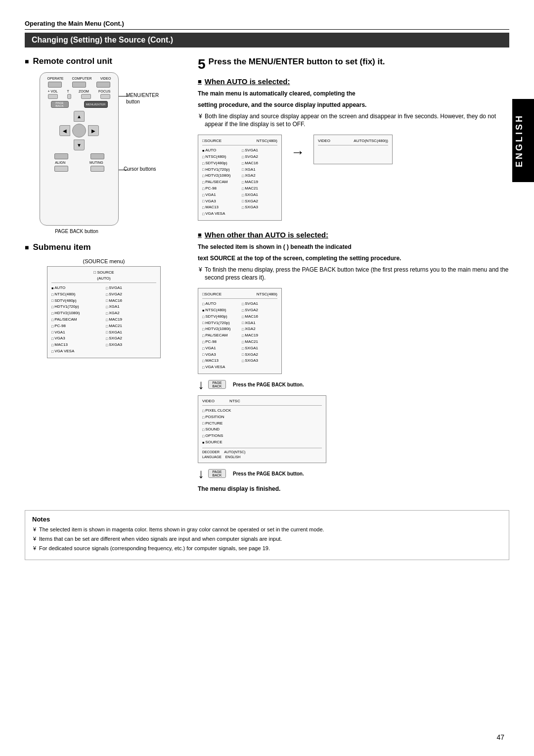 The width and height of the screenshot is (534, 756). I want to click on s1-pal: PAL/SECAM, so click(220, 182).